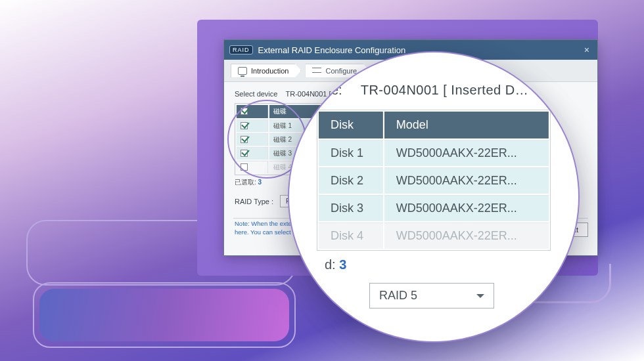 The width and height of the screenshot is (644, 361). I want to click on select-device-label: Select device, so click(256, 94).